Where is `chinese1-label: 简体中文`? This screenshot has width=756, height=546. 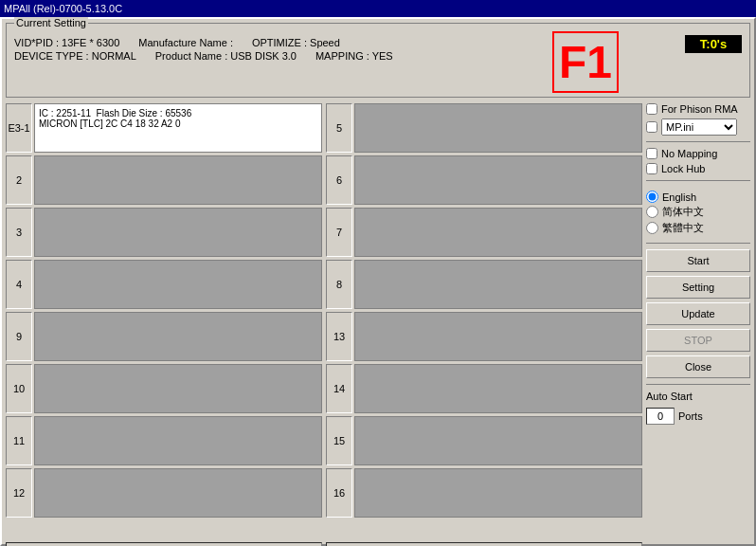 chinese1-label: 简体中文 is located at coordinates (683, 212).